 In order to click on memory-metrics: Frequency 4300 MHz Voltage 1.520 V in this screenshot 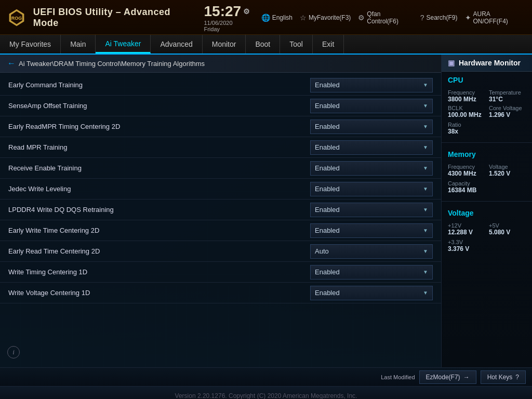, I will do `click(487, 170)`.